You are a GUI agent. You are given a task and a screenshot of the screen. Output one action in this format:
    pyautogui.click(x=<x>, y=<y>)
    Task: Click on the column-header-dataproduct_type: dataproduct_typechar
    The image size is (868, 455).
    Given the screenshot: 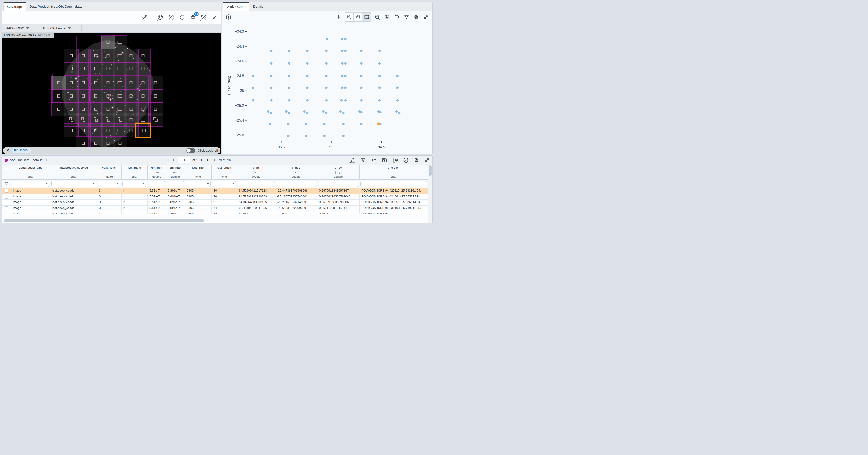 What is the action you would take?
    pyautogui.click(x=31, y=172)
    